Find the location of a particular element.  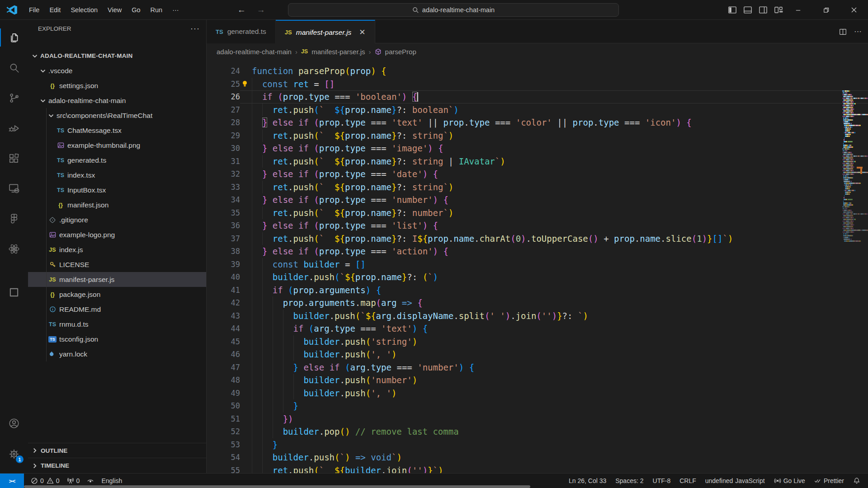

editor-more-icon: ··· is located at coordinates (858, 32).